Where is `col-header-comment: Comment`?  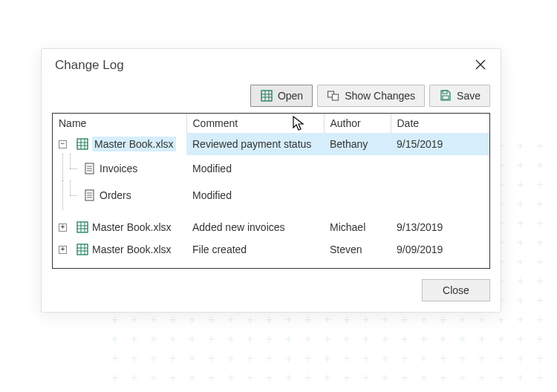
col-header-comment: Comment is located at coordinates (255, 123).